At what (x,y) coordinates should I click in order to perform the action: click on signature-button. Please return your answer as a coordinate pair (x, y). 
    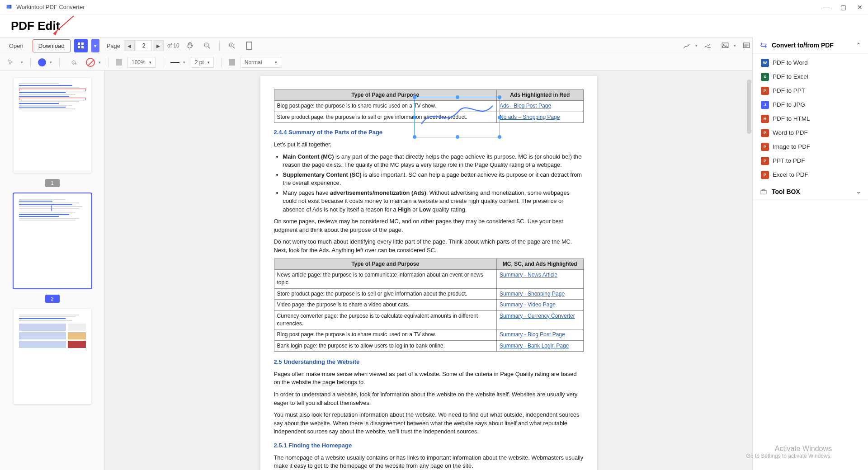
    Looking at the image, I should click on (708, 46).